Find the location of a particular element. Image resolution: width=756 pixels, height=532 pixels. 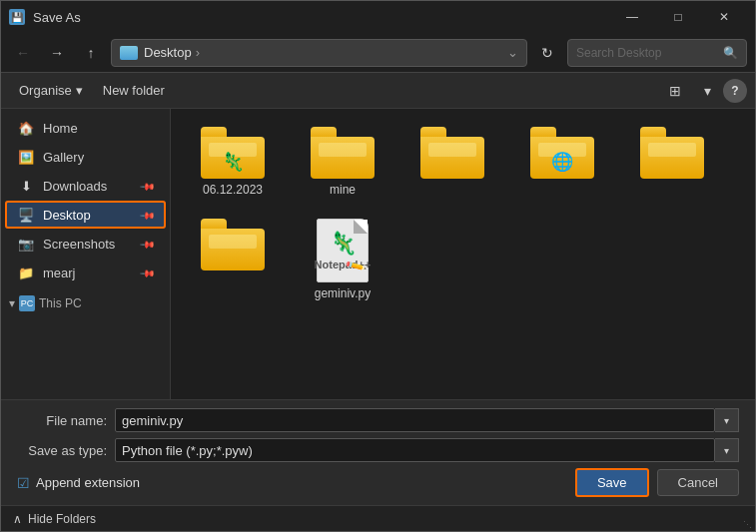

organise-button: Organise ▾ is located at coordinates (51, 90).